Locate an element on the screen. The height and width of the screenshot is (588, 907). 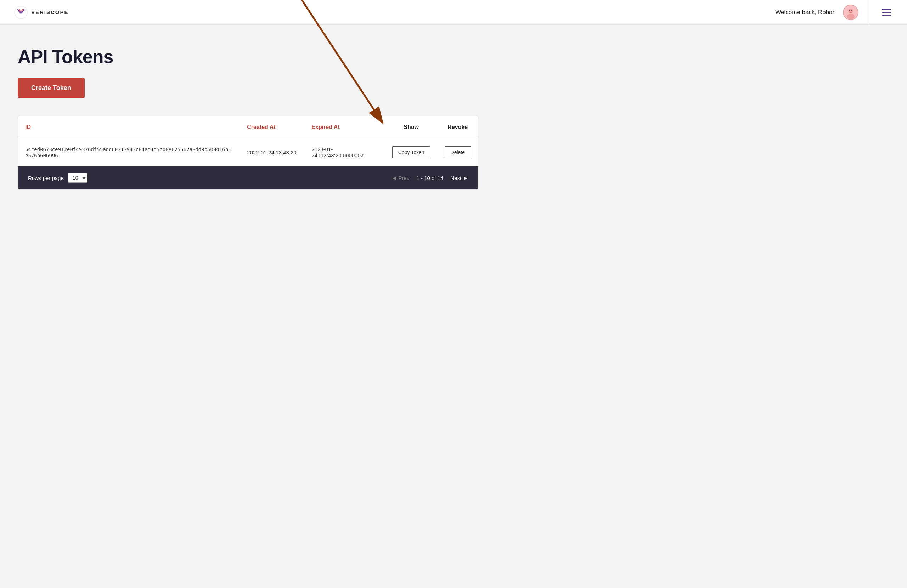
col-header-expired-at: Expired At is located at coordinates (345, 127).